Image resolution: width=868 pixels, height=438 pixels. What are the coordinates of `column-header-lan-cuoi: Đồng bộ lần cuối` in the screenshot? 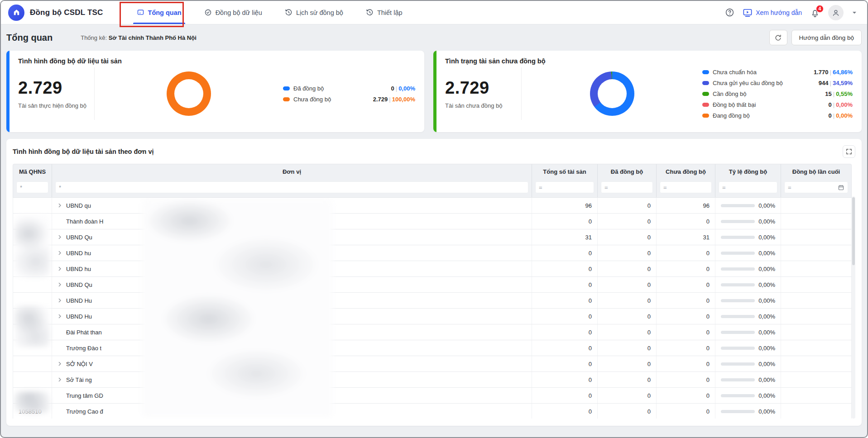 It's located at (816, 171).